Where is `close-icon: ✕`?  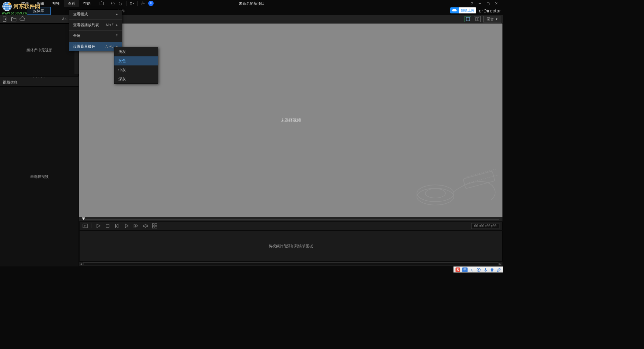
close-icon: ✕ is located at coordinates (496, 3).